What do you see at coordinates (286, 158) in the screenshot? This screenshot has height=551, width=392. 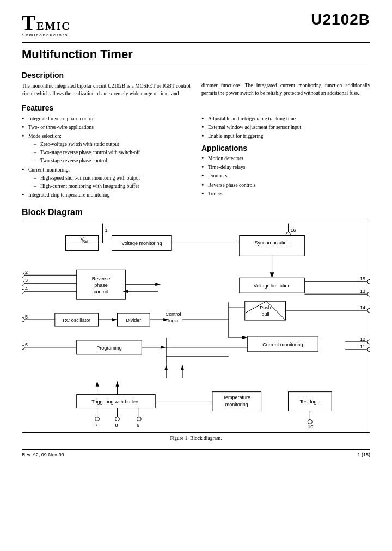 I see `features-right: Adjustable and retriggerable tracking ti…` at bounding box center [286, 158].